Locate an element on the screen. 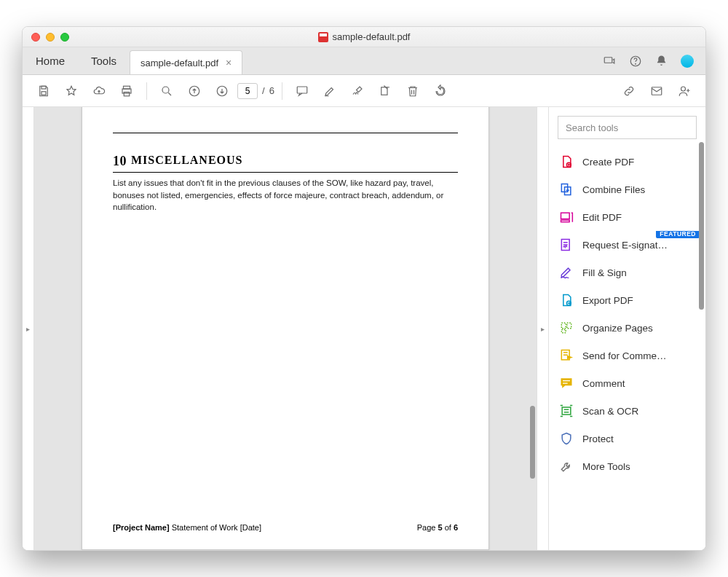  email-button is located at coordinates (657, 91).